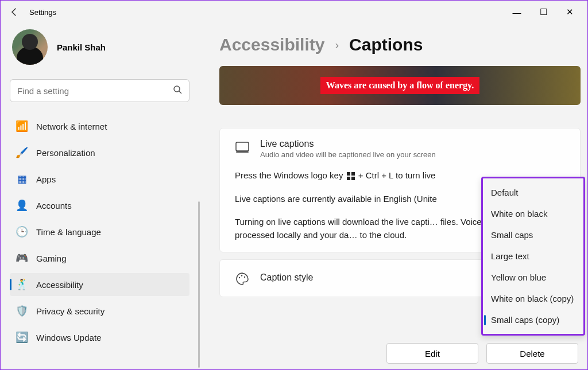 The height and width of the screenshot is (370, 588). Describe the element at coordinates (100, 285) in the screenshot. I see `sidebar-item-accessibility: 🕺Accessibility` at that location.